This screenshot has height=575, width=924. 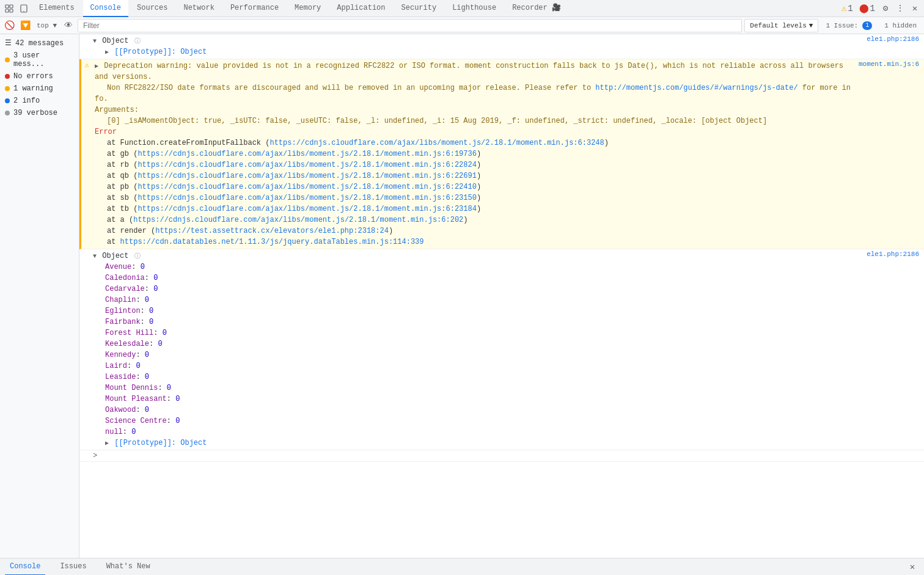 What do you see at coordinates (85, 46) in the screenshot?
I see `row-icon` at bounding box center [85, 46].